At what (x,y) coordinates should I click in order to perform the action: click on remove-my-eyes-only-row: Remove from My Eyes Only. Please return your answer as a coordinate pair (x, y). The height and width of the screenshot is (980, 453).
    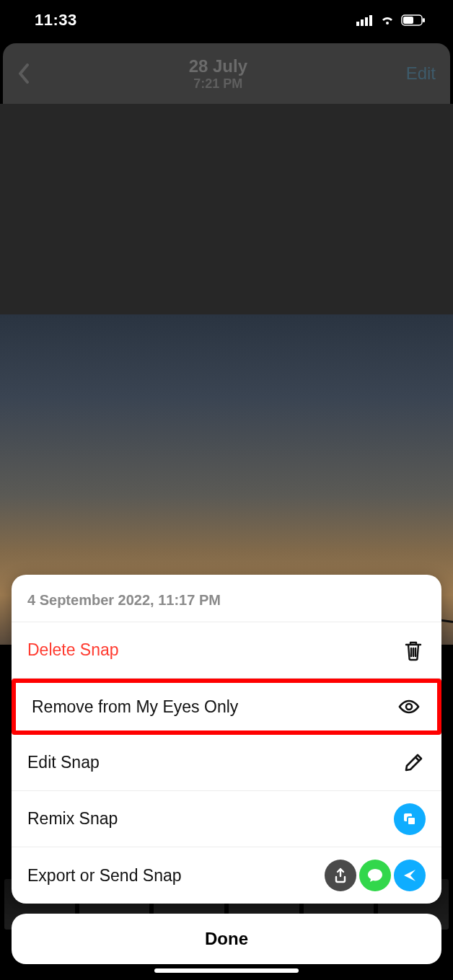
    Looking at the image, I should click on (226, 707).